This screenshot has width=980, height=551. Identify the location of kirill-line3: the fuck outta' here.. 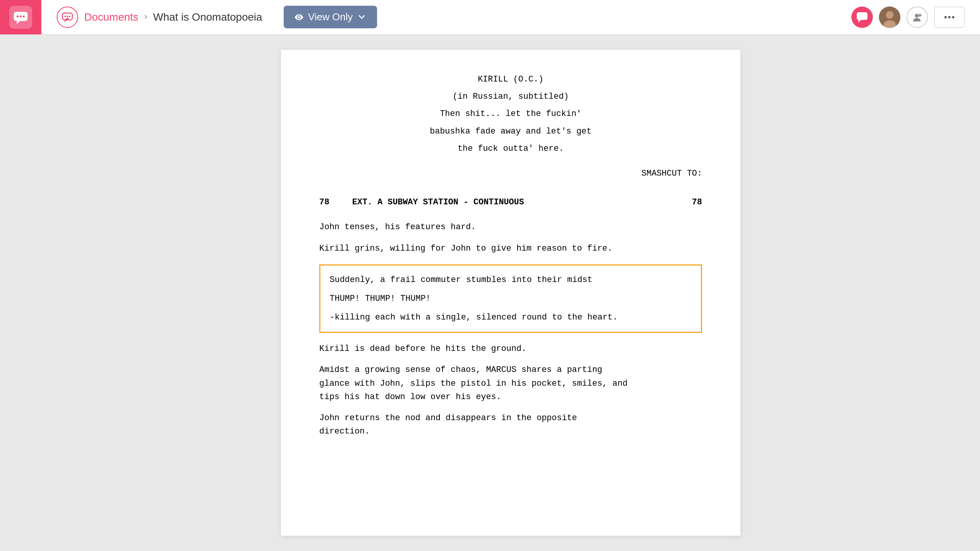
(511, 148).